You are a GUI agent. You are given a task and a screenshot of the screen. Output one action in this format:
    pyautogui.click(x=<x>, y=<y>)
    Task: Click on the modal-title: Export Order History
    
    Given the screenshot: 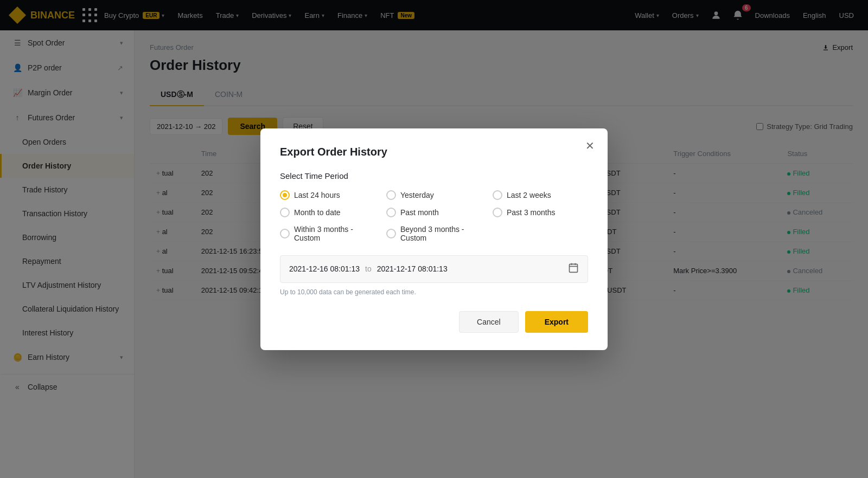 What is the action you would take?
    pyautogui.click(x=434, y=152)
    